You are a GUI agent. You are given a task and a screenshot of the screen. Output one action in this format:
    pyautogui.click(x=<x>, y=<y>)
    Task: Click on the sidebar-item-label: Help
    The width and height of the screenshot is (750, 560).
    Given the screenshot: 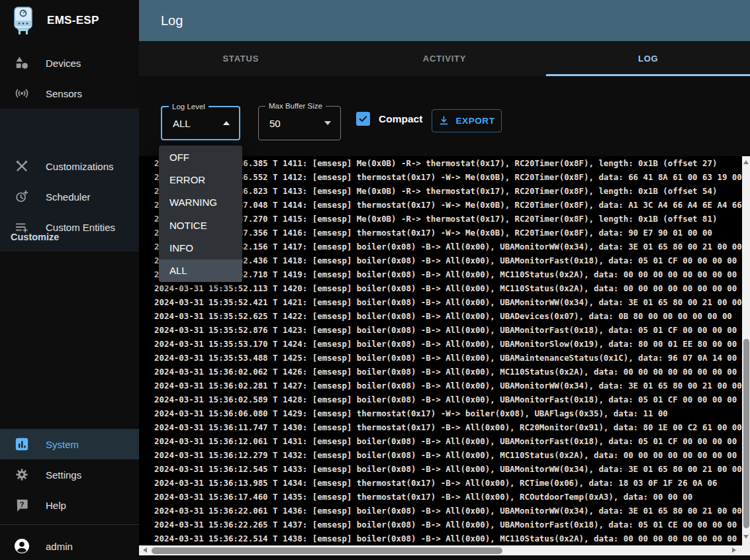 What is the action you would take?
    pyautogui.click(x=56, y=506)
    